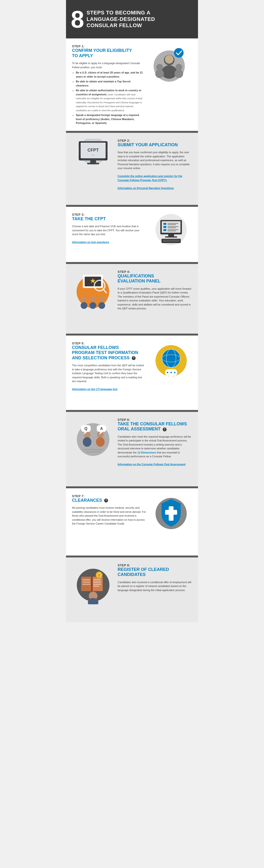  I want to click on step1-bullets: Be a U.S. citizen of at least 20 years o…, so click(108, 98).